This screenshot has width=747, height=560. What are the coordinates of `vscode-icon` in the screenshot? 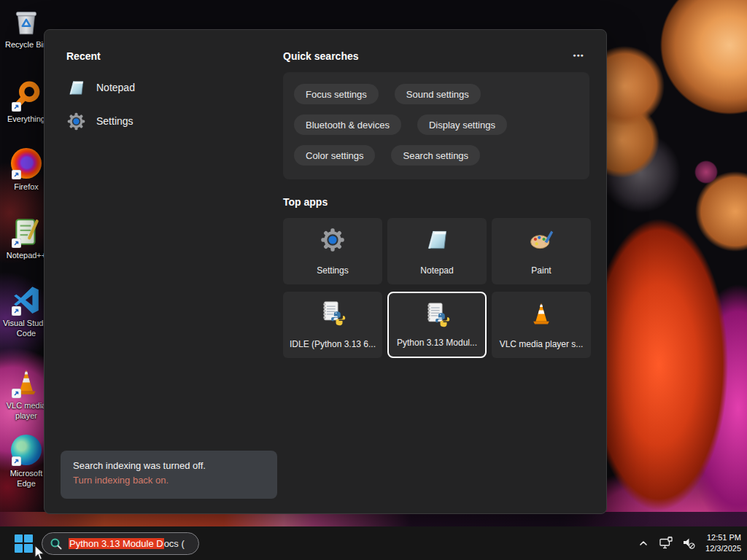 It's located at (26, 300).